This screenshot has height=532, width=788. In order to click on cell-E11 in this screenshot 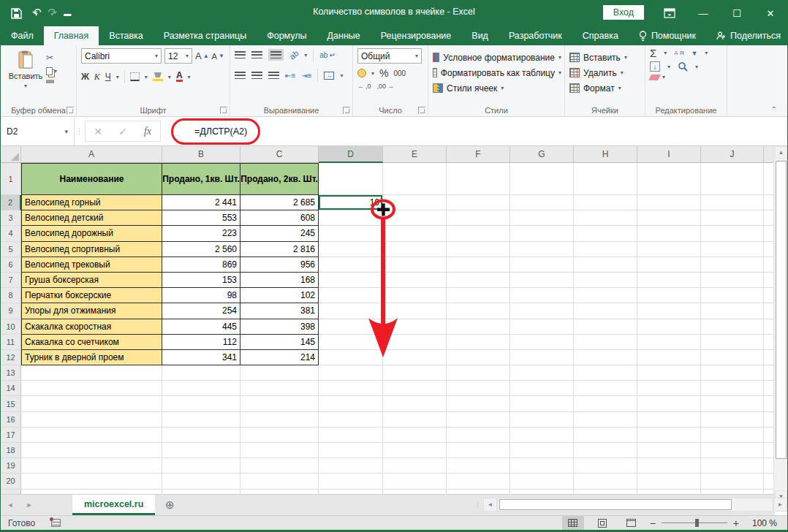, I will do `click(415, 342)`.